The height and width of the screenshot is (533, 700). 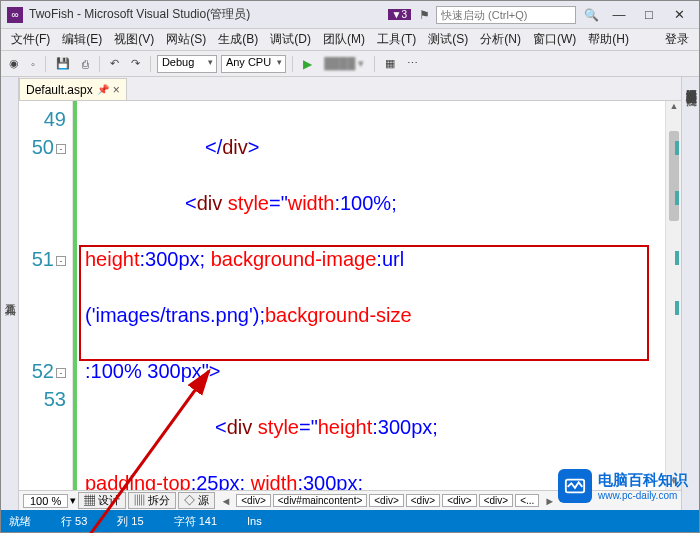 What do you see at coordinates (592, 15) in the screenshot?
I see `search-icon: 🔍` at bounding box center [592, 15].